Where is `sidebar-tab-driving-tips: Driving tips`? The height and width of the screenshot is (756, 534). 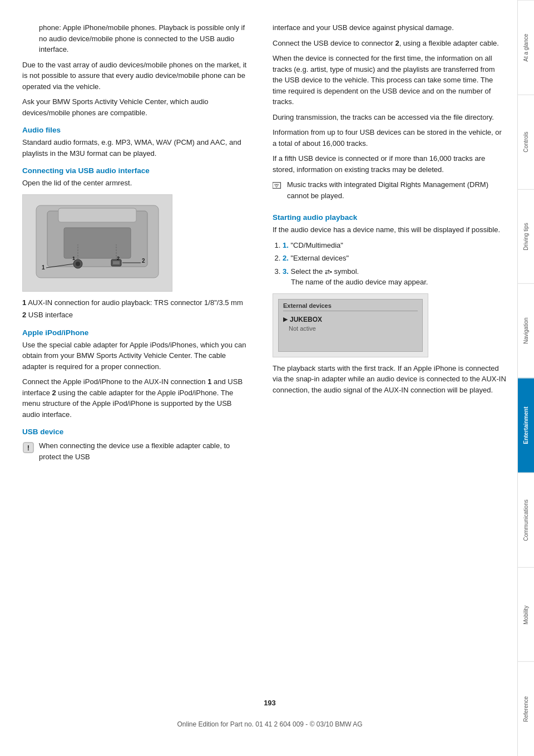 sidebar-tab-driving-tips: Driving tips is located at coordinates (526, 237).